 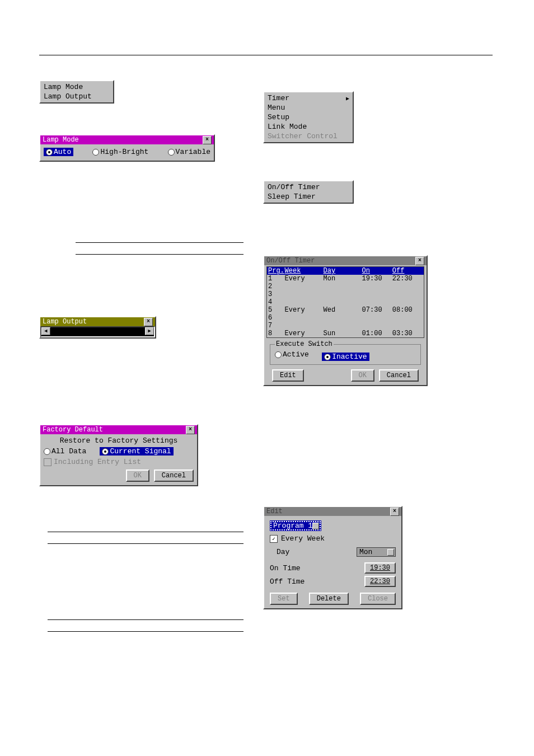 What do you see at coordinates (287, 582) in the screenshot?
I see `label: Off Time` at bounding box center [287, 582].